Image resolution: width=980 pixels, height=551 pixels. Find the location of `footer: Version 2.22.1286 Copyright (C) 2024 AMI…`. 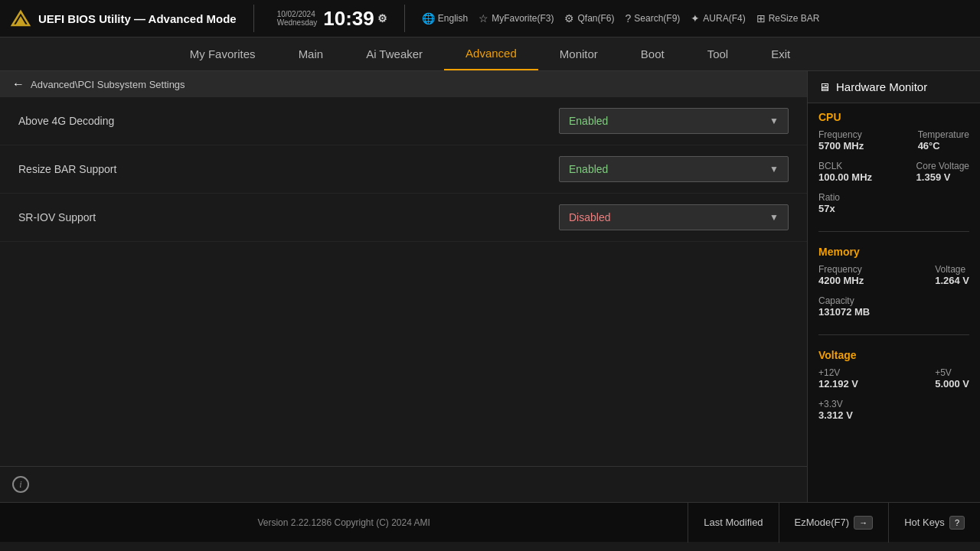

footer: Version 2.22.1286 Copyright (C) 2024 AMI… is located at coordinates (490, 522).